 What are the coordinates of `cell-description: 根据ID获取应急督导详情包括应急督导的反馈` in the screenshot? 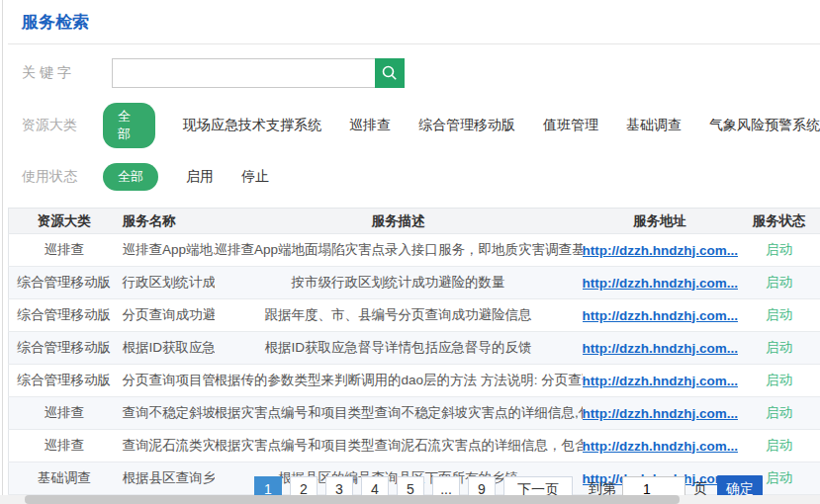 It's located at (399, 348).